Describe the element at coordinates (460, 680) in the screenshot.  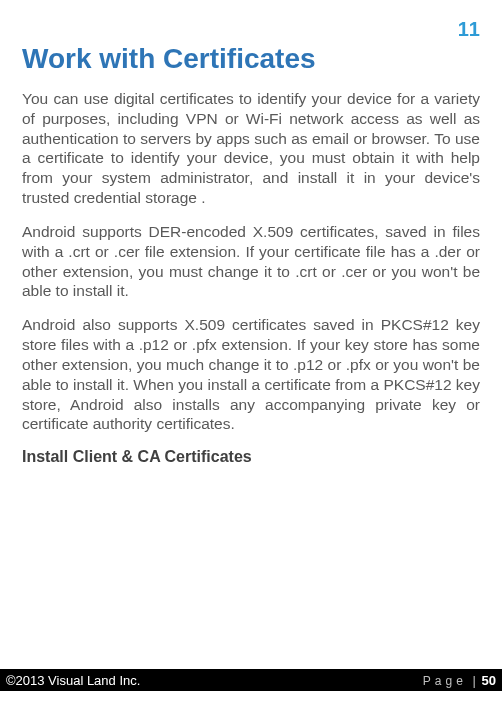
I see `footer-page-info: Page | 50` at that location.